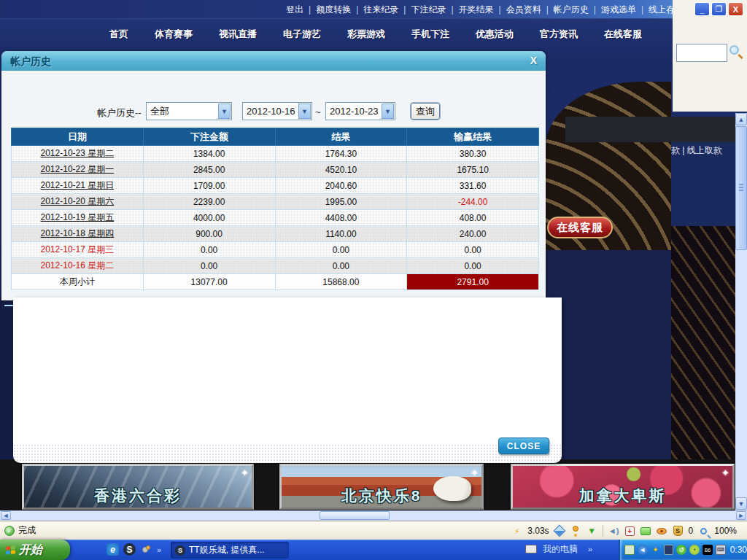 This screenshot has height=560, width=747. What do you see at coordinates (425, 111) in the screenshot?
I see `search-button: 查询` at bounding box center [425, 111].